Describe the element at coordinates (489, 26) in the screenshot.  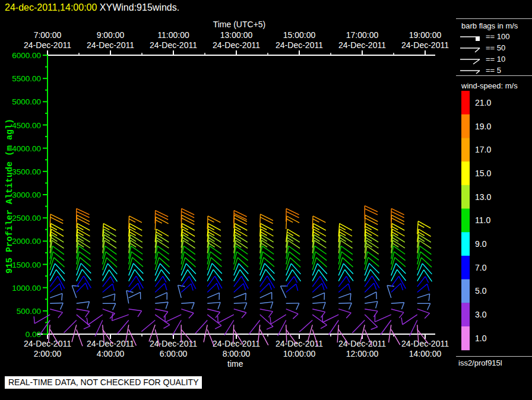
I see `barb-legend-title: barb flags in m/s` at that location.